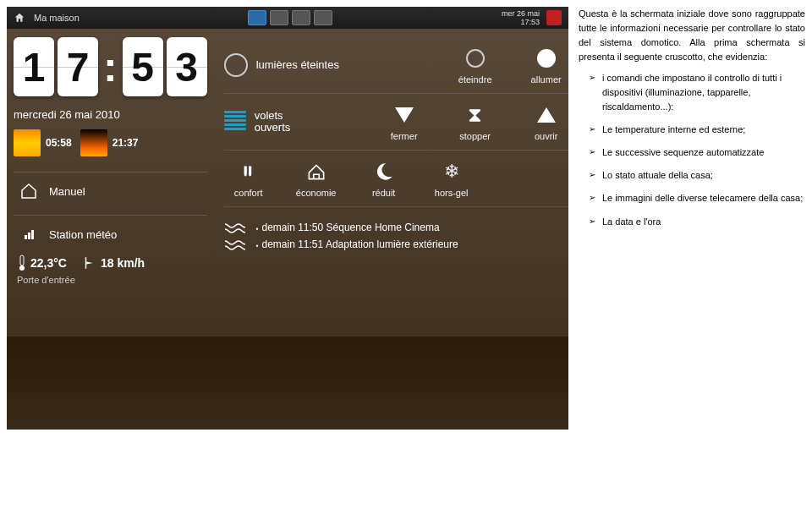 This screenshot has width=812, height=531. I want to click on sunset-icon, so click(94, 143).